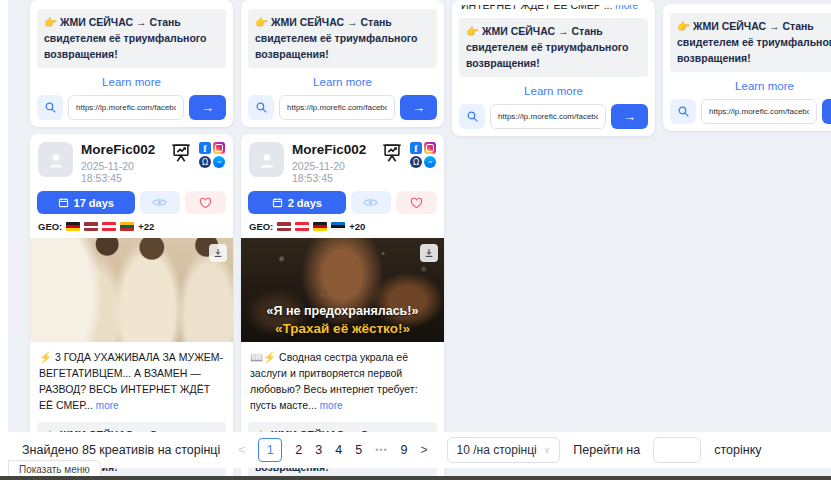 This screenshot has height=480, width=831. I want to click on days-active-button: 2 days, so click(297, 202).